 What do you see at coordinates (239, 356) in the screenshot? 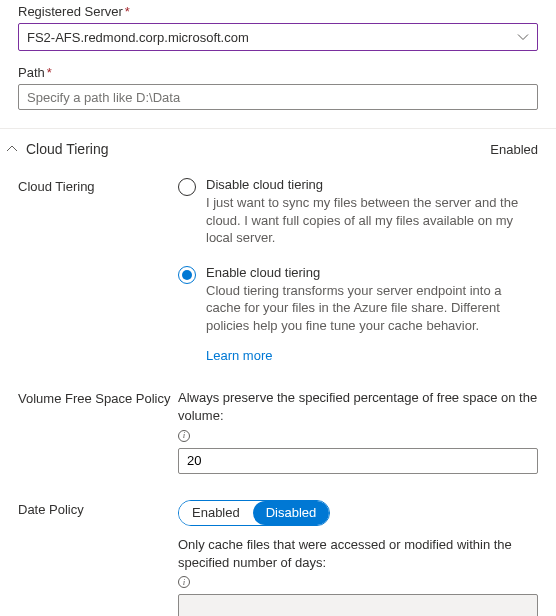
I see `learn-more-link: Learn more` at bounding box center [239, 356].